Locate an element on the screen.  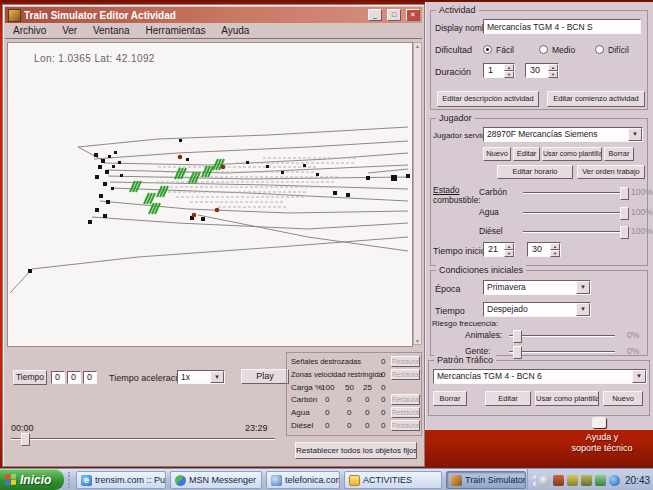
maximize-button: □ is located at coordinates (394, 15).